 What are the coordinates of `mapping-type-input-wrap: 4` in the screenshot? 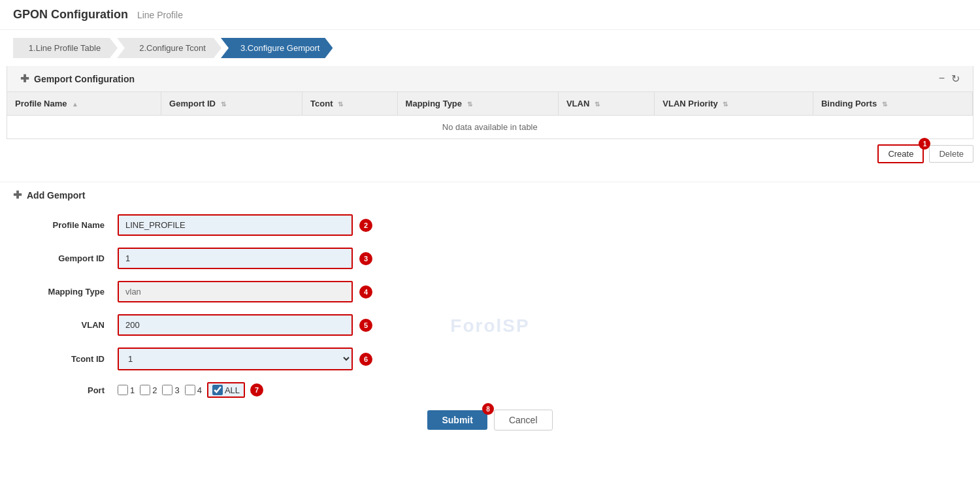 It's located at (245, 291).